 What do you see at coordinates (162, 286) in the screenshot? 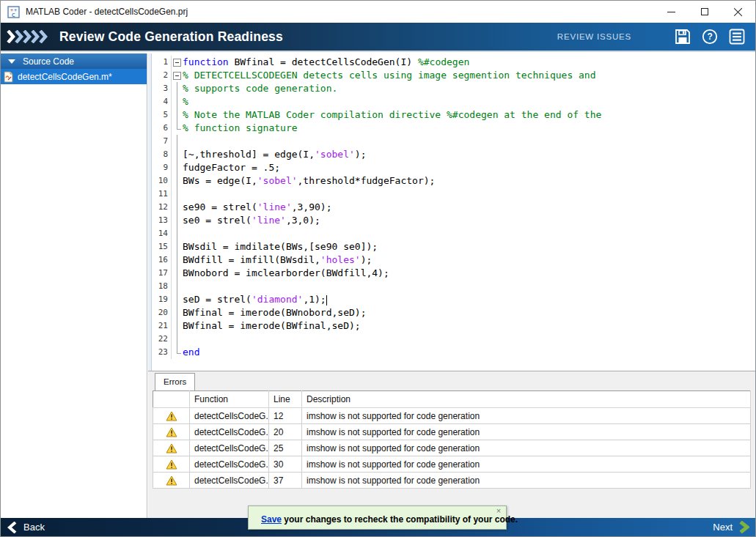
I see `line-number: 18` at bounding box center [162, 286].